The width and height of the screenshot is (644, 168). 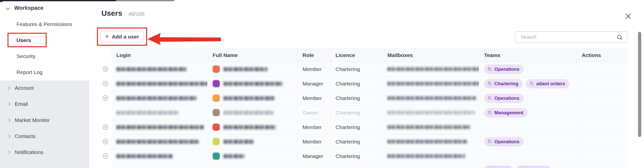 What do you see at coordinates (628, 16) in the screenshot?
I see `close-button` at bounding box center [628, 16].